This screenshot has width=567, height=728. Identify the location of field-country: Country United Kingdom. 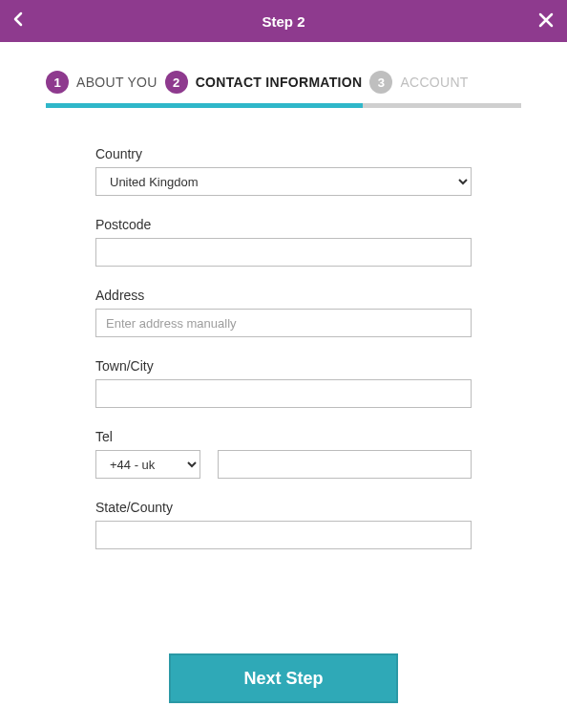
(284, 171).